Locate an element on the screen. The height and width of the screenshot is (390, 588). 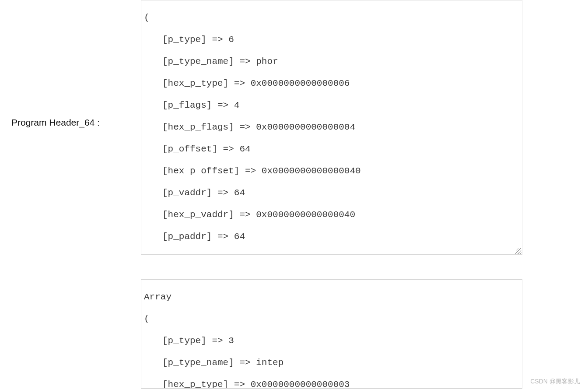
output-line: [p_type] => 3 is located at coordinates (332, 341).